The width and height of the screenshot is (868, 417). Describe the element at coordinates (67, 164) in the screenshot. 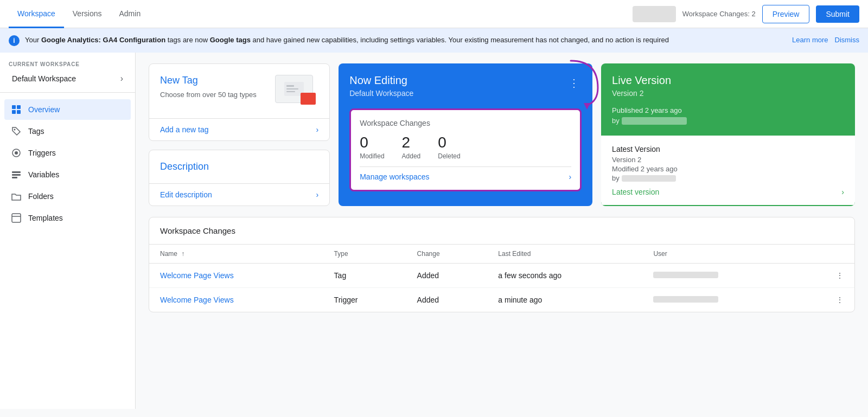

I see `sidebar-nav: Overview Tags Triggers Variables` at that location.